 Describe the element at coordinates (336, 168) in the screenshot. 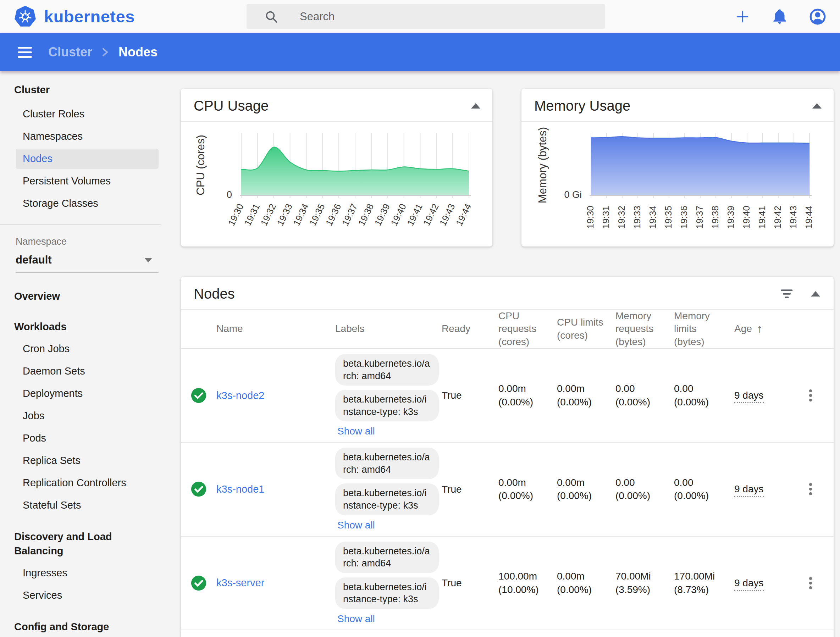

I see `cpu-usage-card: CPU Usage 19:3019:3119:3219:3319:3419:35…` at that location.